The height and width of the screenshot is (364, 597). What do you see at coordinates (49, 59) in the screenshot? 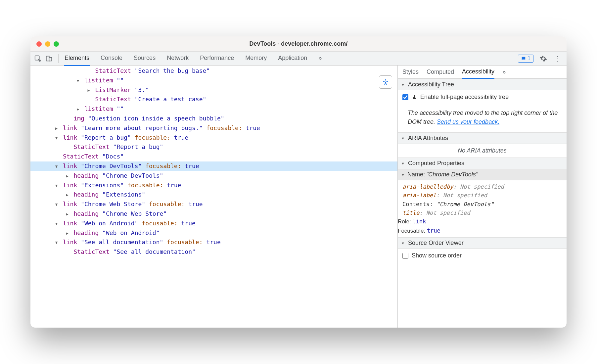
I see `device-toggle-icon` at bounding box center [49, 59].